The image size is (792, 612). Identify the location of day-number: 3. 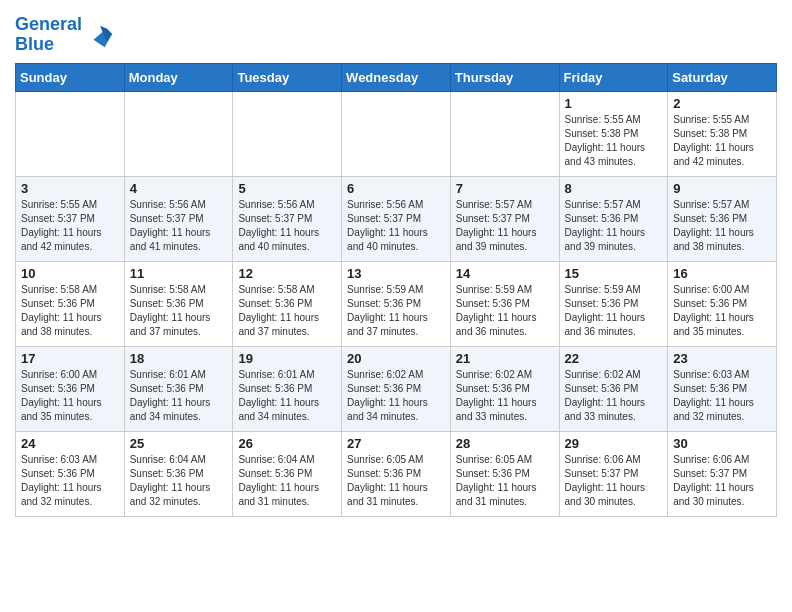
(70, 188).